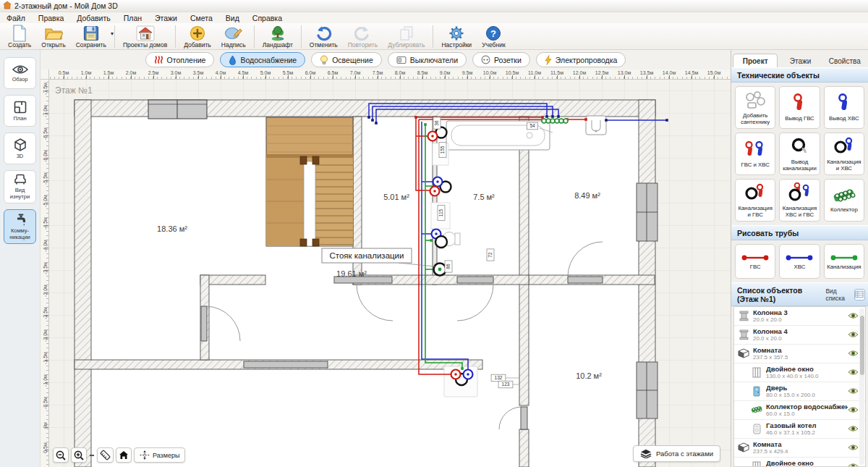 Image resolution: width=868 pixels, height=467 pixels. I want to click on sidebar-item-faucet: Комму- никации, so click(20, 227).